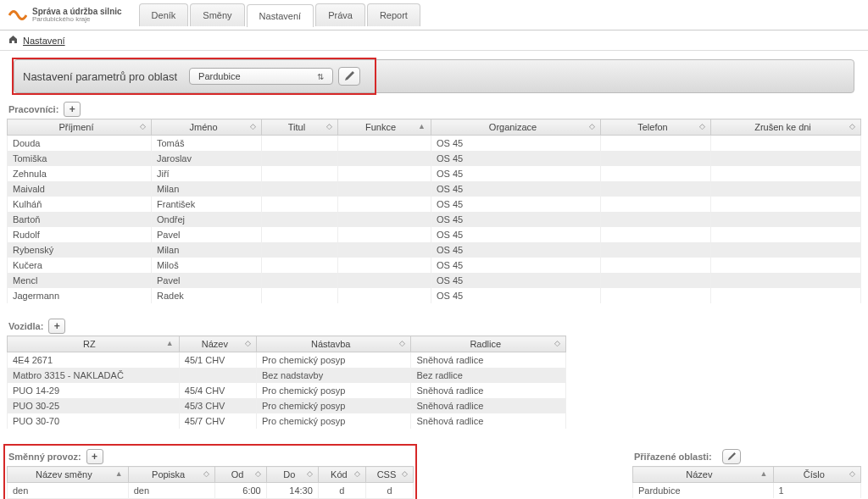  Describe the element at coordinates (656, 127) in the screenshot. I see `col-header: Telefon◇` at that location.